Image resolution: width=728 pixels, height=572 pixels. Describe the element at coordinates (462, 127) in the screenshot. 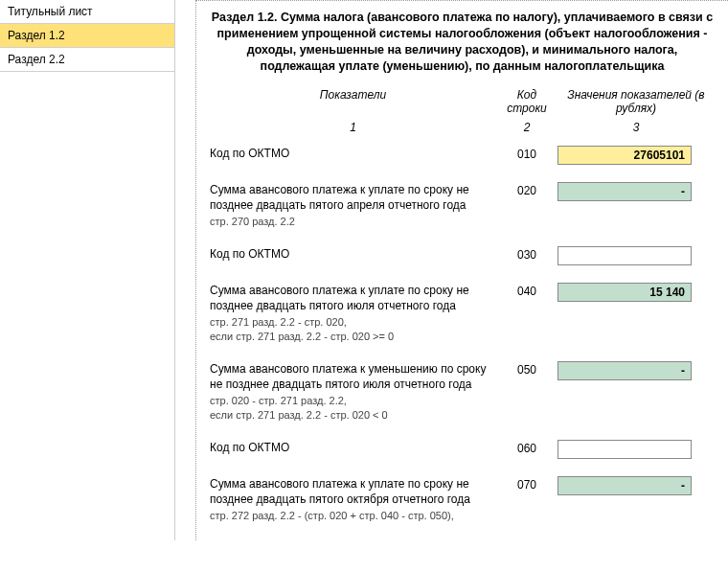

I see `column-numbers: 1 2 3` at that location.